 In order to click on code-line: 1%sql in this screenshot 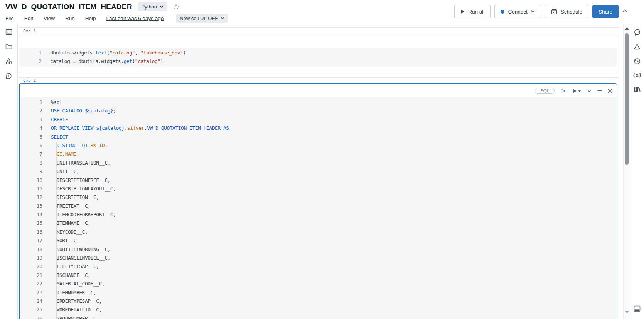, I will do `click(319, 102)`.